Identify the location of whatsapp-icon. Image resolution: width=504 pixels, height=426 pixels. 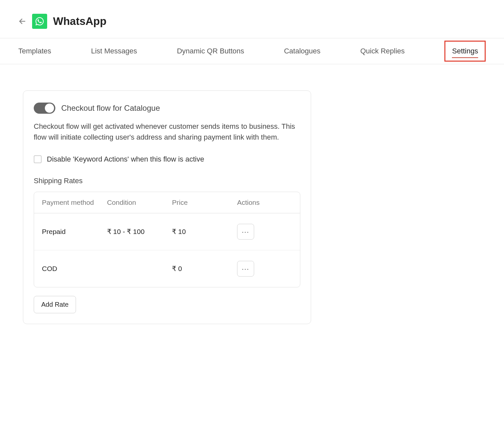
(40, 21).